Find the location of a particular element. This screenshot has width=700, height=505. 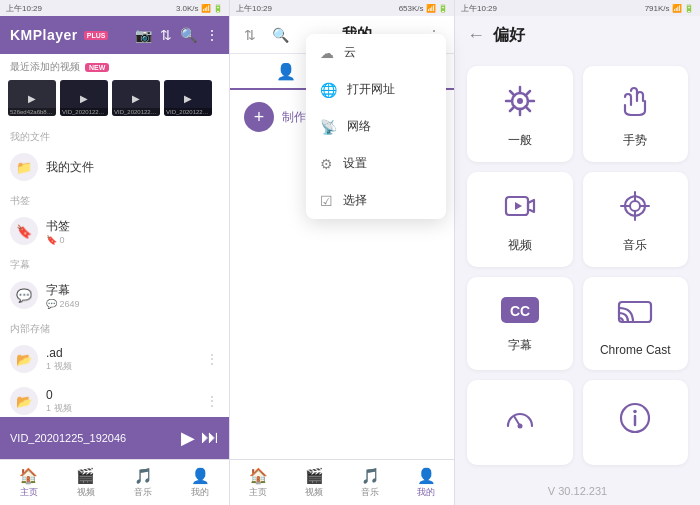

next-button: ⏭ is located at coordinates (210, 438).